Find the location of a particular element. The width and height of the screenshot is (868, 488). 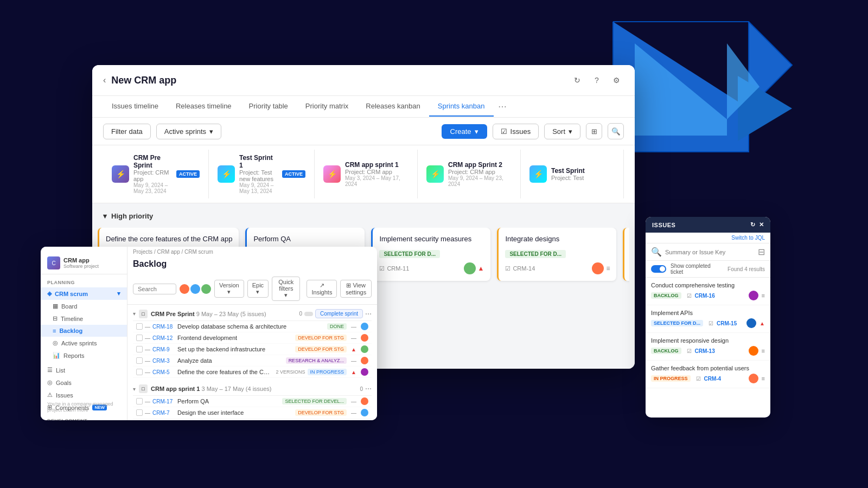

help-button: ? is located at coordinates (597, 80).